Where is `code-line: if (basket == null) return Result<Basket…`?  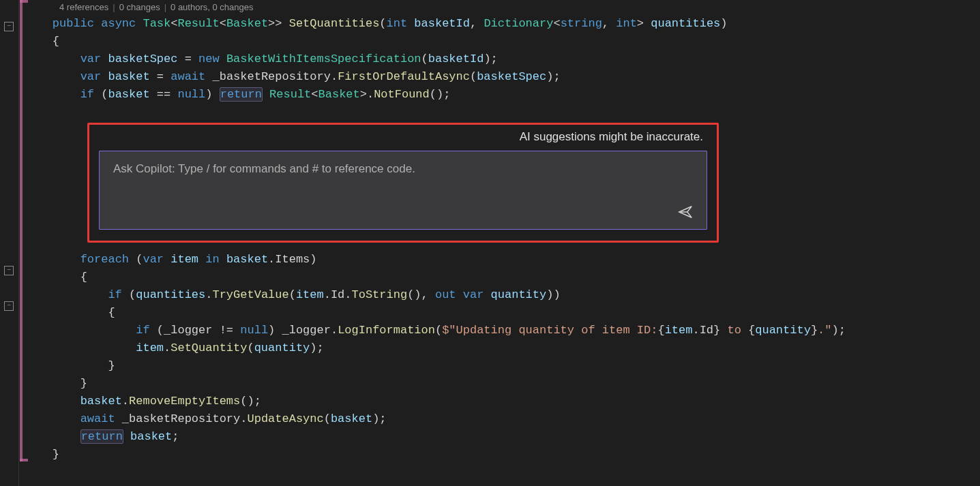
code-line: if (basket == null) return Result<Basket… is located at coordinates (502, 95).